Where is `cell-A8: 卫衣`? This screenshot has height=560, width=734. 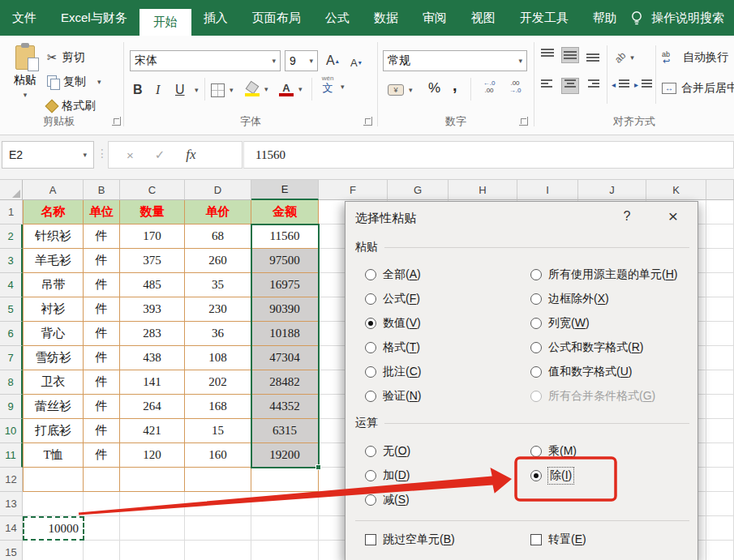
cell-A8: 卫衣 is located at coordinates (54, 383).